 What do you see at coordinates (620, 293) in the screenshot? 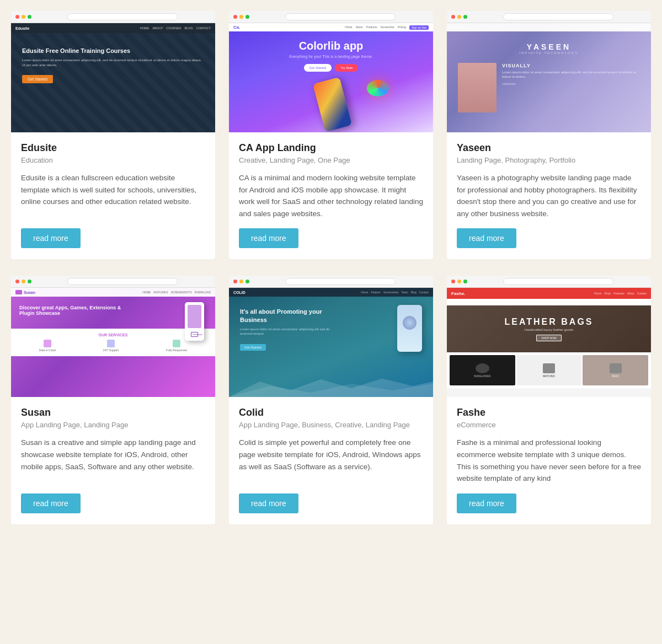
I see `ss-fashe-nav-links: Home Shop Features About Contact` at bounding box center [620, 293].